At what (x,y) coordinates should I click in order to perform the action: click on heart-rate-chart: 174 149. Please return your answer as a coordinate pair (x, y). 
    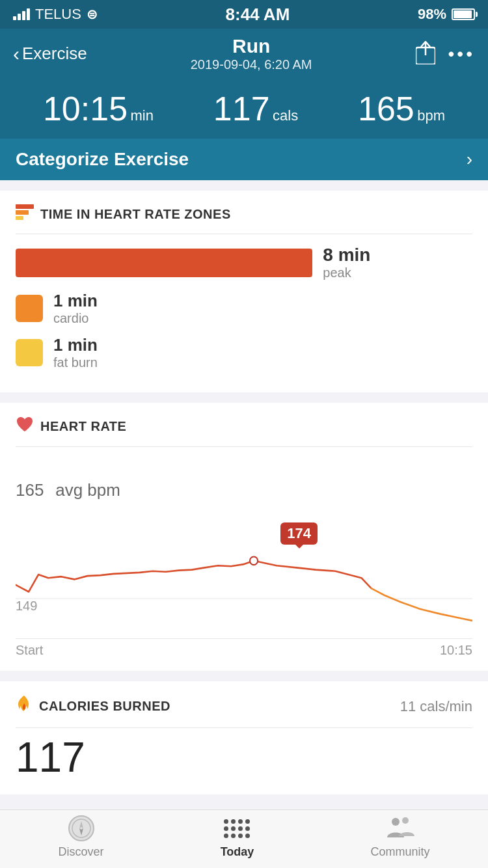
    Looking at the image, I should click on (244, 575).